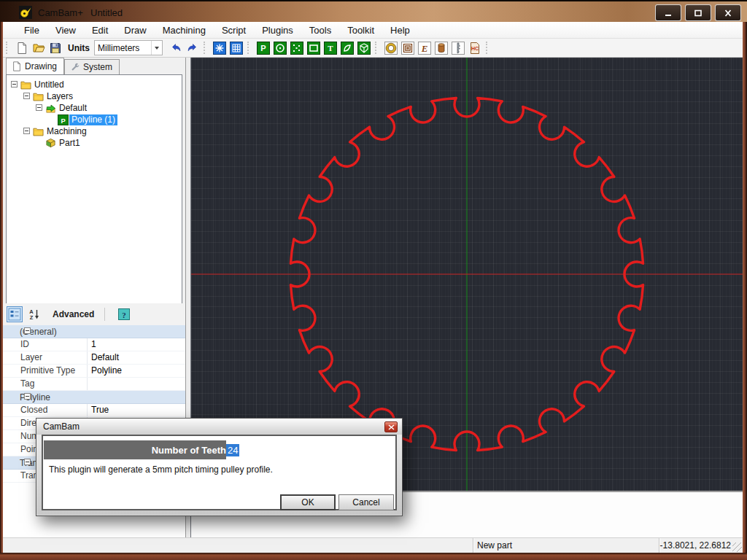 Image resolution: width=747 pixels, height=560 pixels. What do you see at coordinates (400, 31) in the screenshot?
I see `menu-help: Help` at bounding box center [400, 31].